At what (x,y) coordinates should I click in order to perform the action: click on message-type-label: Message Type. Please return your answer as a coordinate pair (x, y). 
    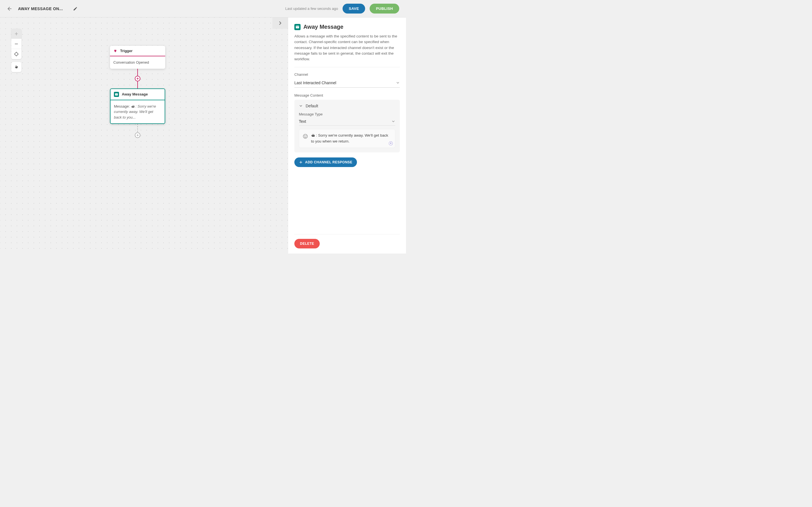
    Looking at the image, I should click on (347, 114).